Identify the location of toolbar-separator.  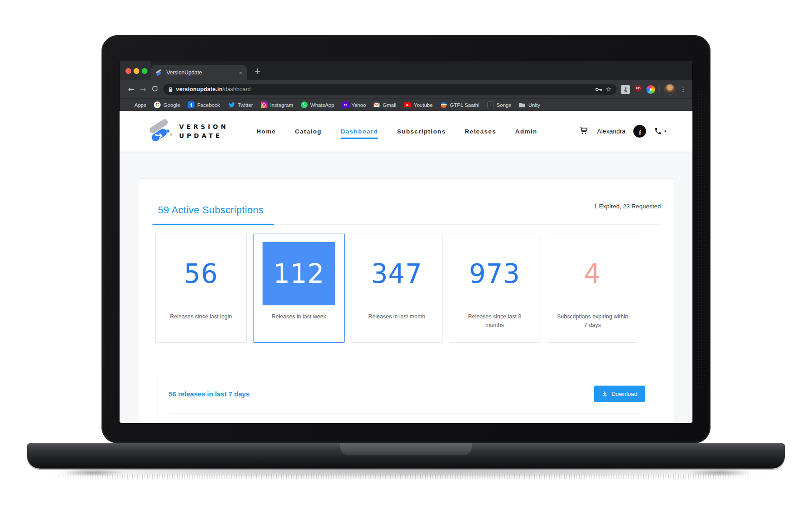
(660, 89).